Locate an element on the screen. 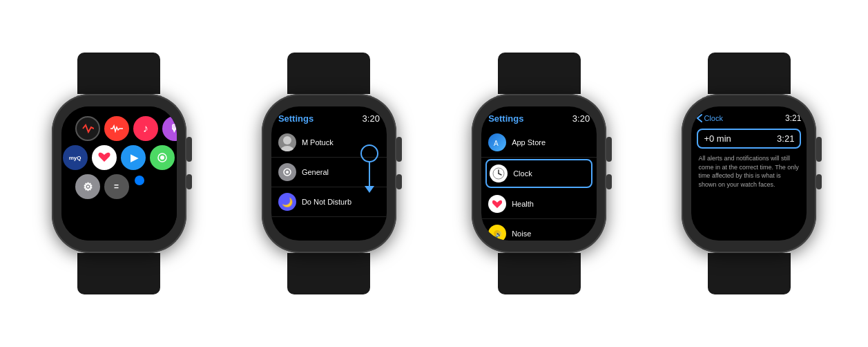 Image resolution: width=868 pixels, height=347 pixels. podcasts-app-icon: 🎙 is located at coordinates (170, 129).